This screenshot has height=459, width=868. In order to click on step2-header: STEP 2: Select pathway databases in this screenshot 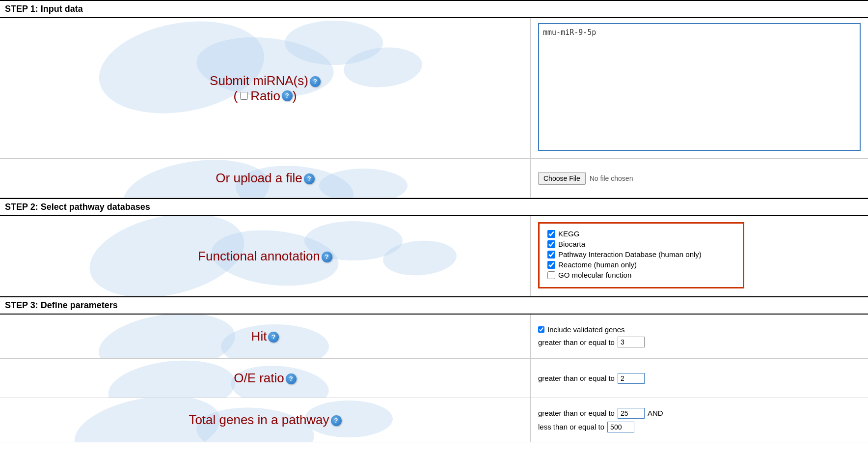, I will do `click(434, 207)`.